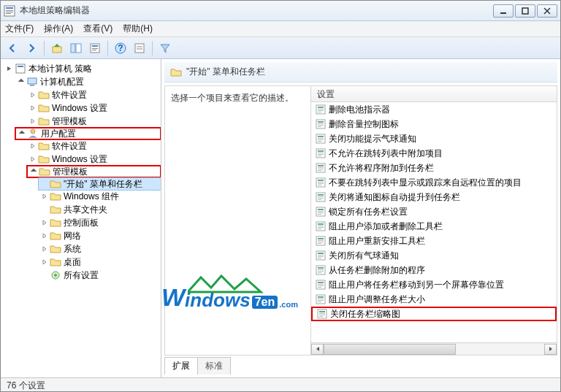 The height and width of the screenshot is (392, 561). I want to click on list-item-label: 不允许在跳转列表中附加项目, so click(386, 153).